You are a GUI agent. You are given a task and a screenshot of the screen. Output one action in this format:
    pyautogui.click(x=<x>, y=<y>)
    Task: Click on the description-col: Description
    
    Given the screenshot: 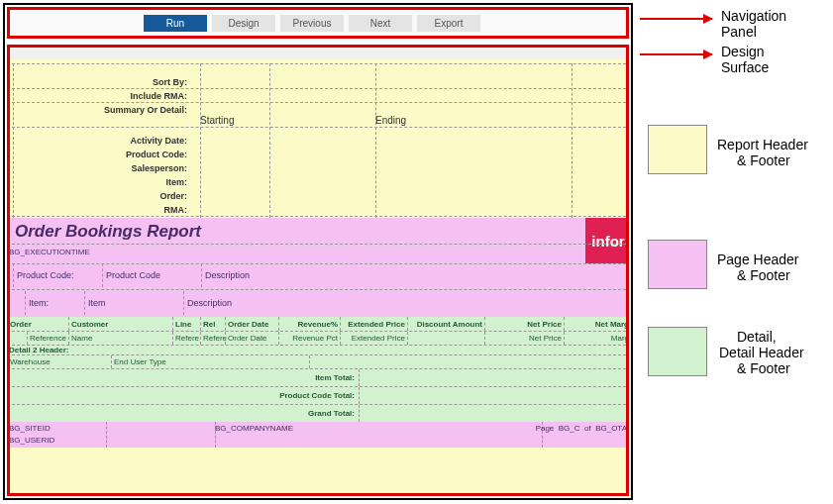 What is the action you would take?
    pyautogui.click(x=415, y=275)
    